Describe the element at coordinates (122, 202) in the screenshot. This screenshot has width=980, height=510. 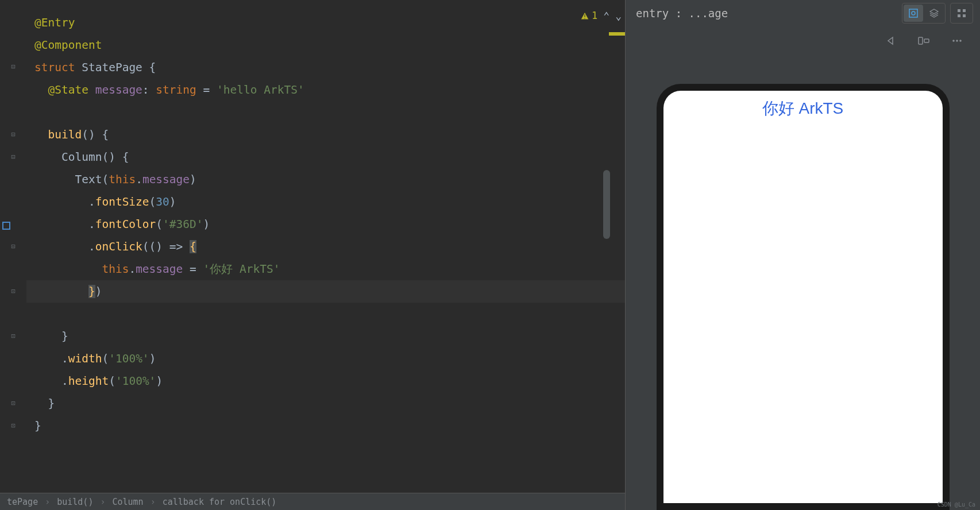
I see `code-token: fontSize` at that location.